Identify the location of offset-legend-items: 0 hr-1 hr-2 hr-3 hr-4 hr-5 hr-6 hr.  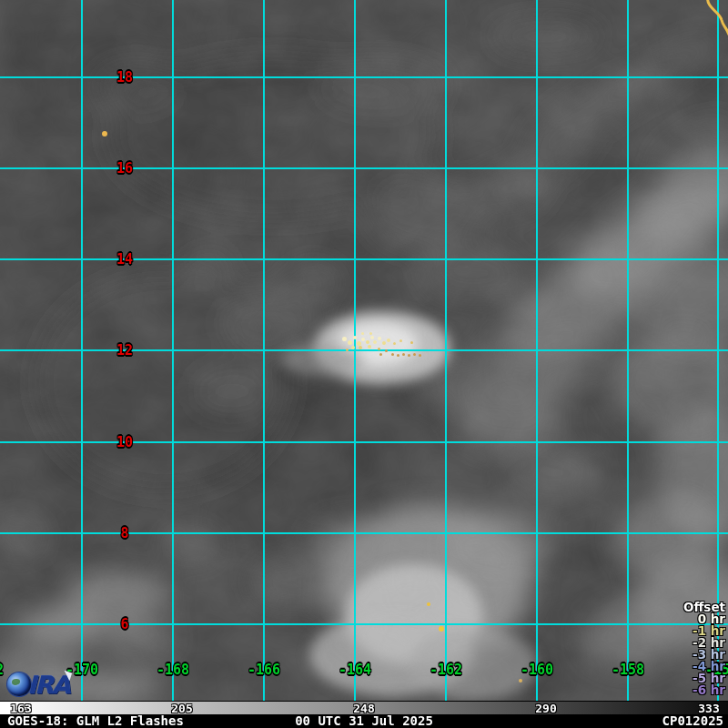
(704, 655).